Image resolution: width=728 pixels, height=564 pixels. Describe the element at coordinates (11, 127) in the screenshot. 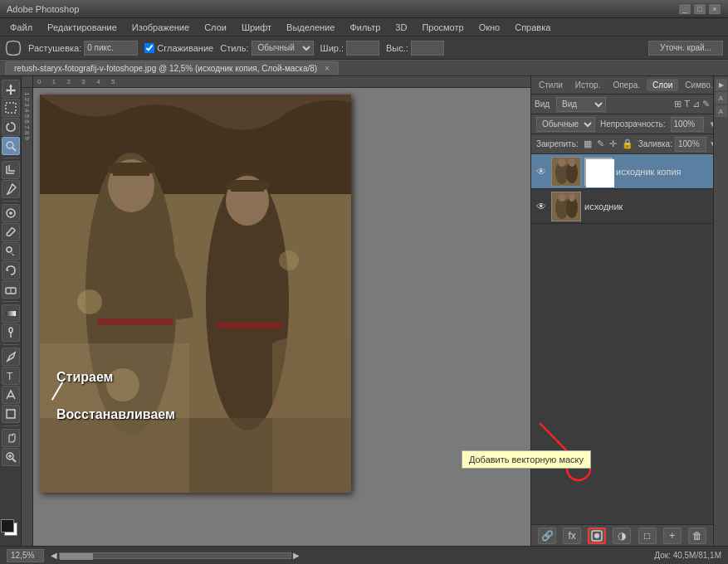

I see `lasso-tool` at that location.